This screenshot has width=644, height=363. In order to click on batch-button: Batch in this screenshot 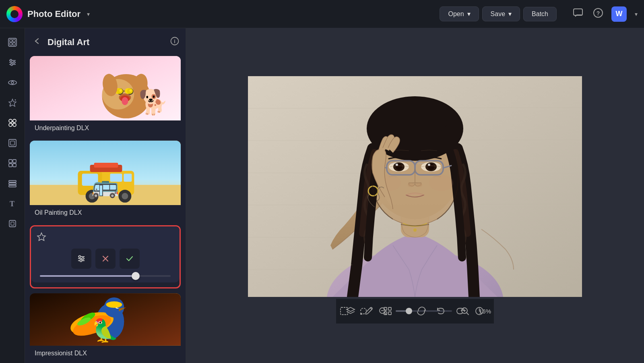, I will do `click(540, 14)`.